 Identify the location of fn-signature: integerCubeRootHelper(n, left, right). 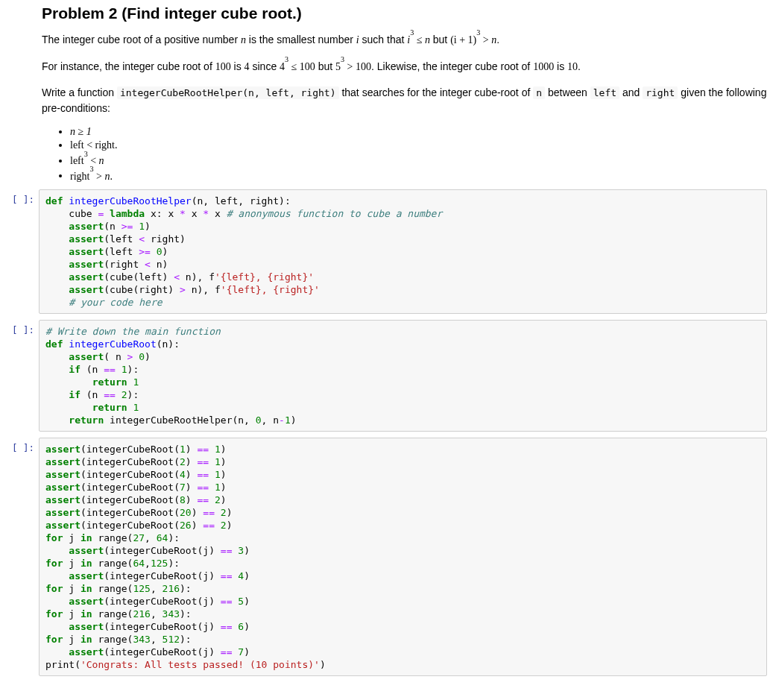
(228, 92).